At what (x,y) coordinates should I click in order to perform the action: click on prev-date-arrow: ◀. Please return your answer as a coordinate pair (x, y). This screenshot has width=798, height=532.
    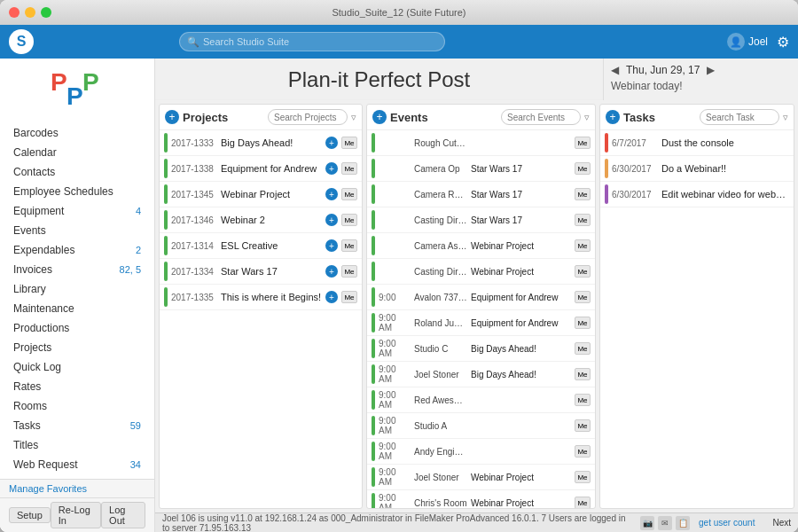
    Looking at the image, I should click on (615, 70).